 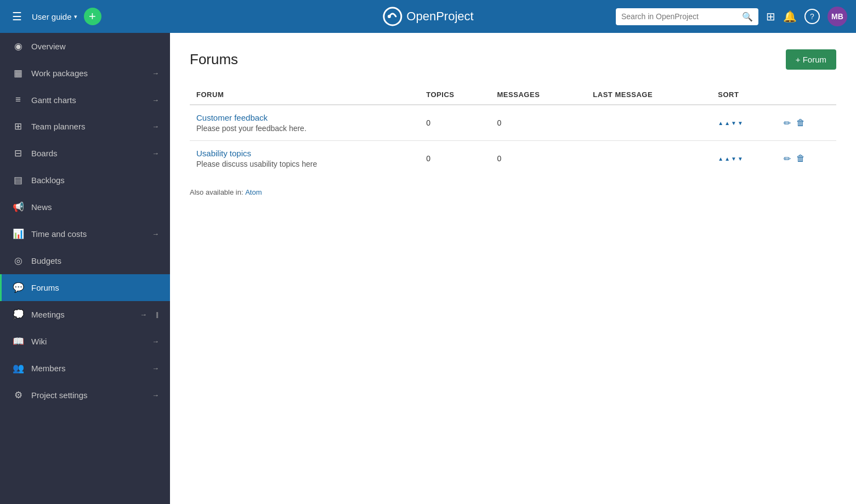 I want to click on wiki-icon: 📖, so click(x=18, y=341).